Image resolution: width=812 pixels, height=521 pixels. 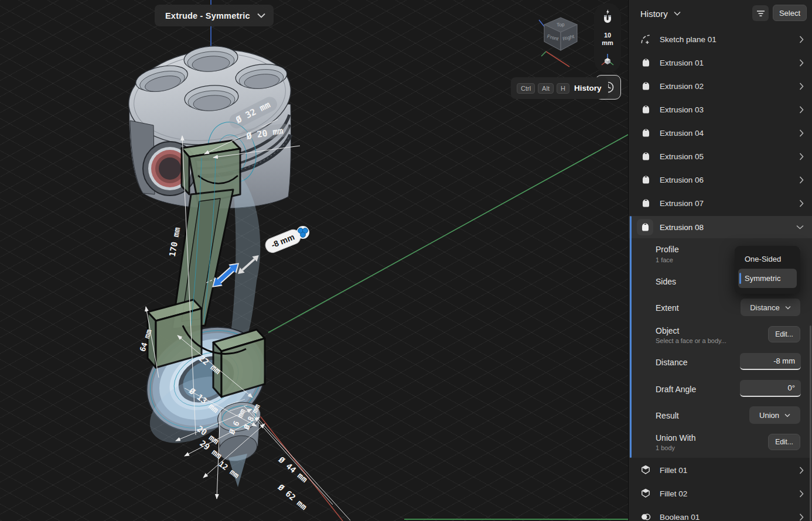 What do you see at coordinates (721, 133) in the screenshot?
I see `history-item-extrusion-04: Extrusion 04` at bounding box center [721, 133].